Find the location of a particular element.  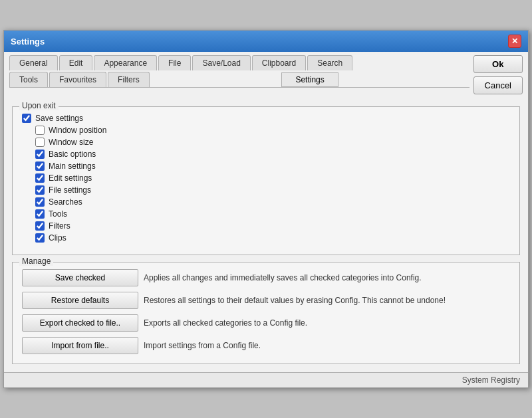

import-from-desc: Import settings from a Config file. is located at coordinates (327, 346).